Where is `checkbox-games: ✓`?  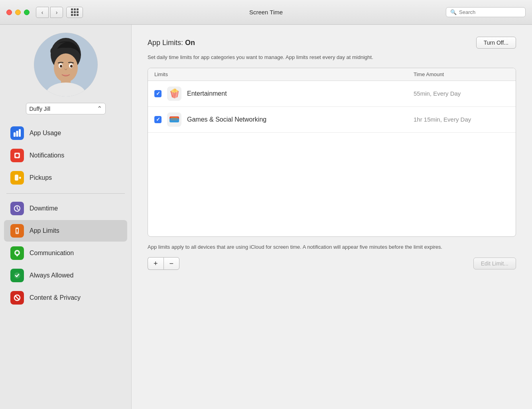
checkbox-games: ✓ is located at coordinates (158, 120).